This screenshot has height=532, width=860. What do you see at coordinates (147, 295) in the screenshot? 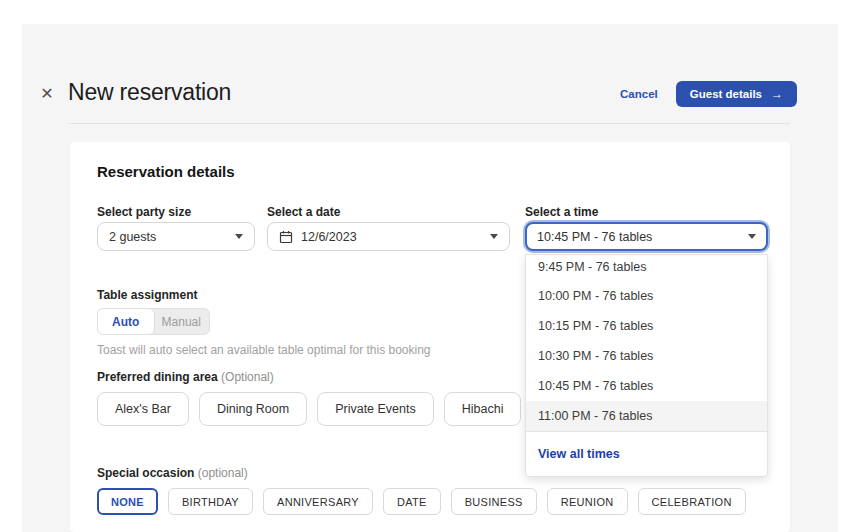
I see `table-assignment-label: Table assignment` at bounding box center [147, 295].